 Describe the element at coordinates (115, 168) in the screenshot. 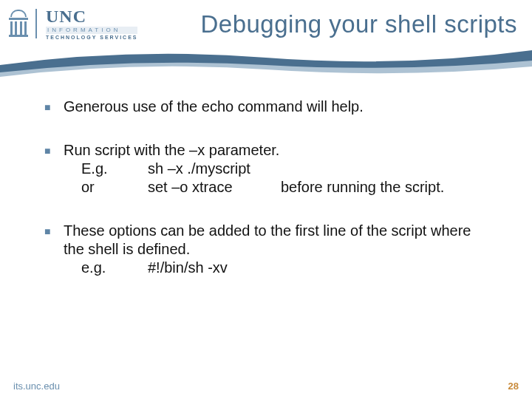

I see `eg-label: E.g.` at that location.